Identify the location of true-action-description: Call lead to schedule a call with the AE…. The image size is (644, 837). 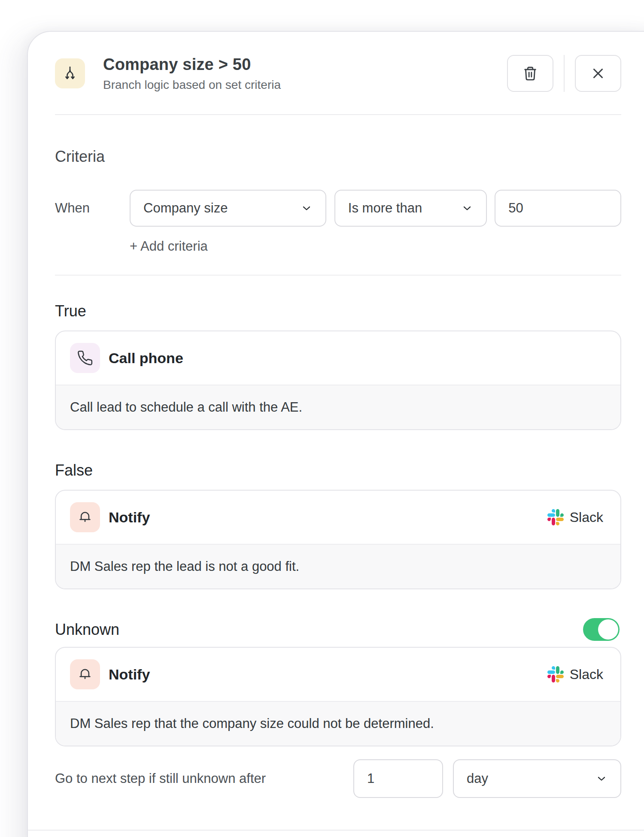
(338, 407).